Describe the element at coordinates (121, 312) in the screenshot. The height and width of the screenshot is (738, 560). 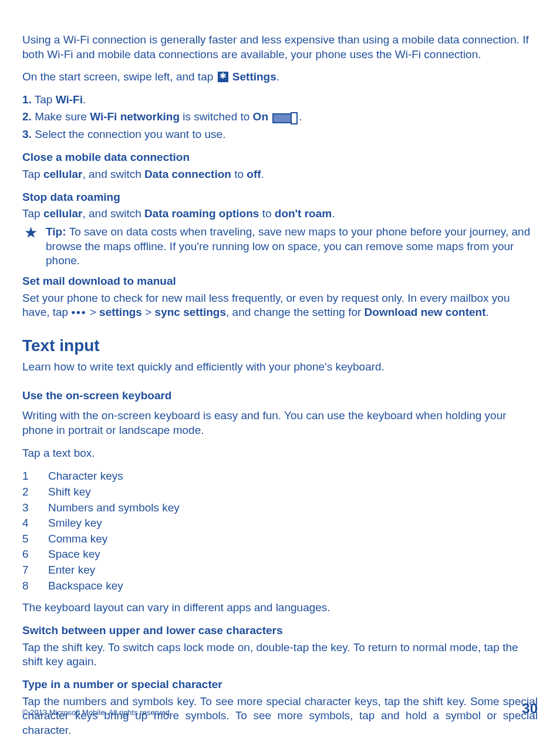
I see `bold: settings` at that location.